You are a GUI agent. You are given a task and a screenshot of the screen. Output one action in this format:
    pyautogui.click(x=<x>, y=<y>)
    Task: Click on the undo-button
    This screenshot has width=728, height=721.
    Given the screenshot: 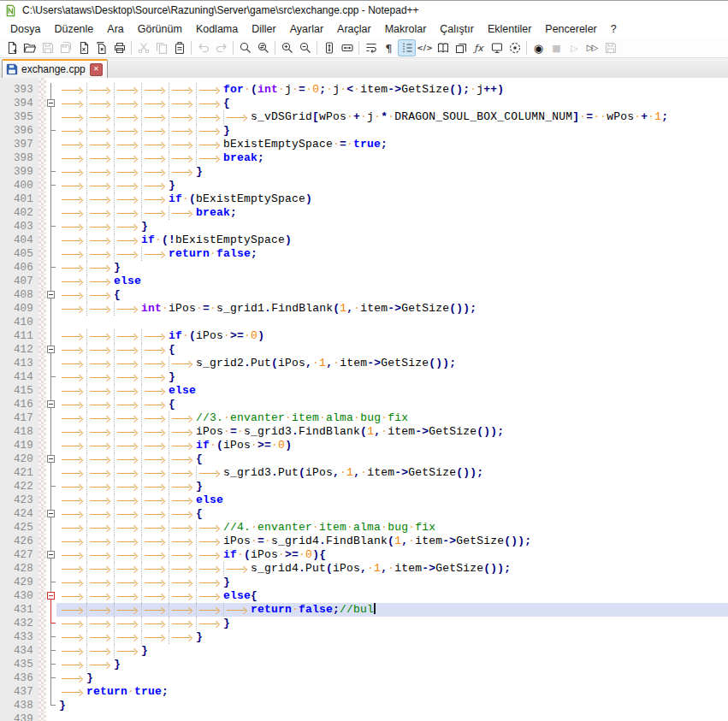 What is the action you would take?
    pyautogui.click(x=204, y=48)
    